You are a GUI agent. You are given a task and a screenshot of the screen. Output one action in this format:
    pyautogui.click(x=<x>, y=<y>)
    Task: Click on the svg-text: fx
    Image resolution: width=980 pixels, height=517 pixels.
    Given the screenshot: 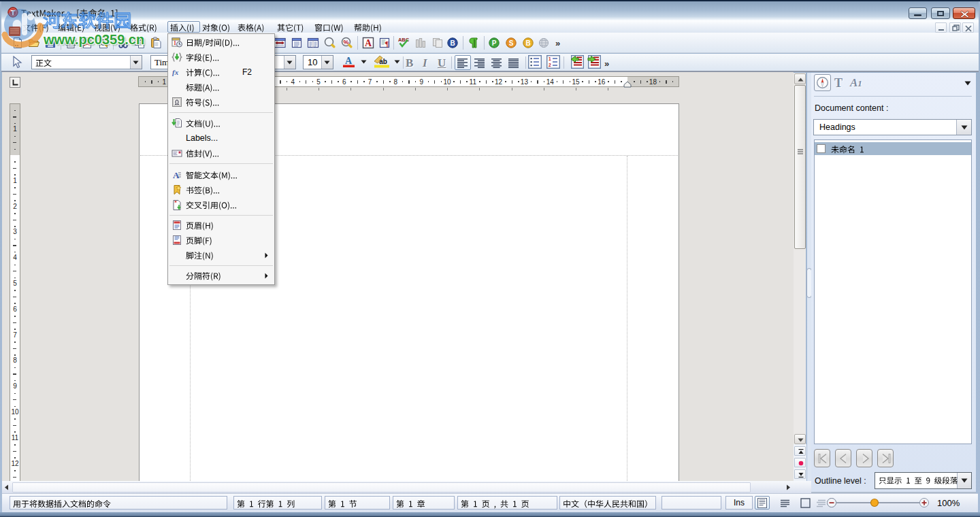 What is the action you would take?
    pyautogui.click(x=176, y=72)
    